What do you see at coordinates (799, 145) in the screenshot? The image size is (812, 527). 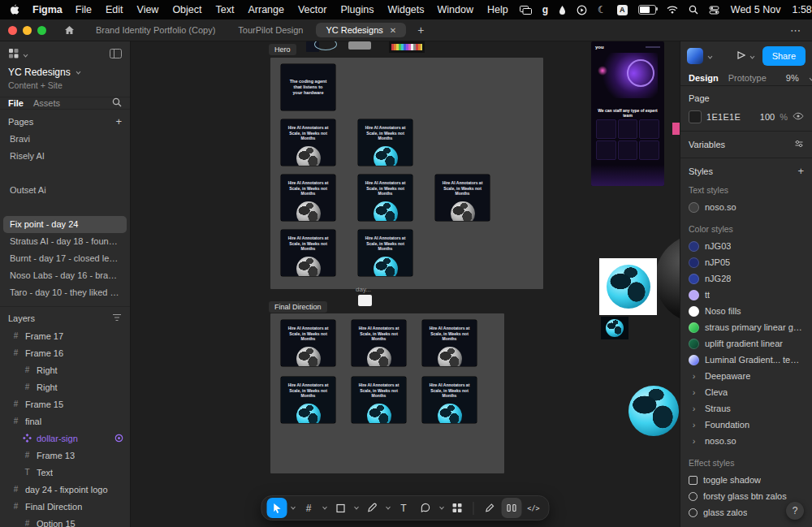 I see `variables-icon` at bounding box center [799, 145].